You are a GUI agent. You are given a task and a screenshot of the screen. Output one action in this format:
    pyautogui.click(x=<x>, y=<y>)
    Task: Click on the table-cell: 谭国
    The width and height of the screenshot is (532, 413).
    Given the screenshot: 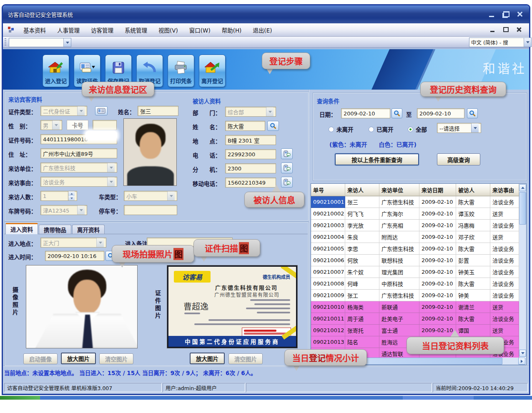 What is the action you would take?
    pyautogui.click(x=473, y=330)
    